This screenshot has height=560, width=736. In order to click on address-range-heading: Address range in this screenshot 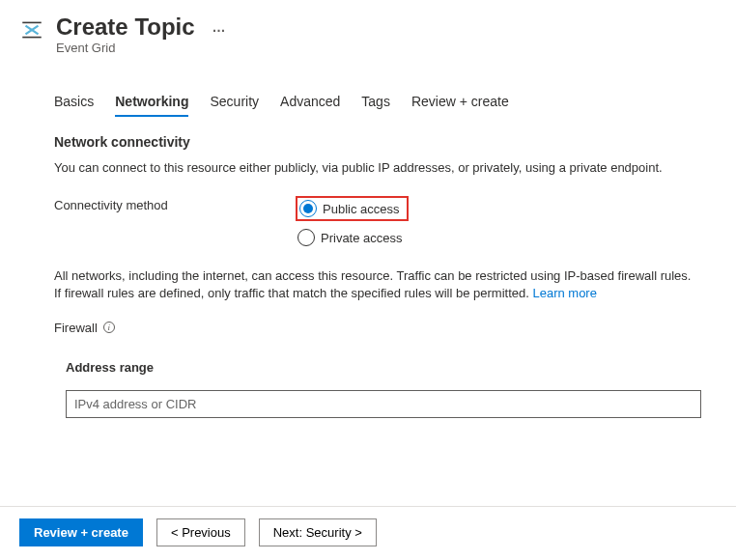, I will do `click(383, 367)`.